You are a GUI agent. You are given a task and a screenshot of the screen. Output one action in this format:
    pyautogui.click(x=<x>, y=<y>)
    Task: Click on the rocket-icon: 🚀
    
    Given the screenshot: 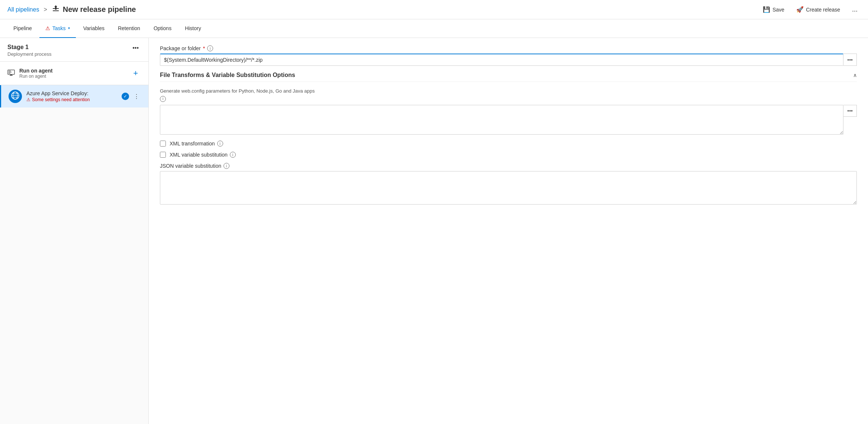 What is the action you would take?
    pyautogui.click(x=800, y=10)
    